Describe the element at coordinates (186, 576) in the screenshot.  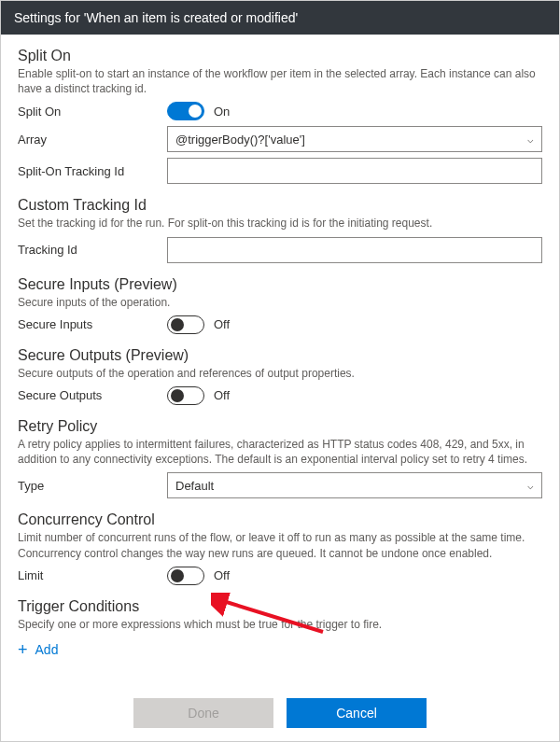
I see `concurrency-toggle` at that location.